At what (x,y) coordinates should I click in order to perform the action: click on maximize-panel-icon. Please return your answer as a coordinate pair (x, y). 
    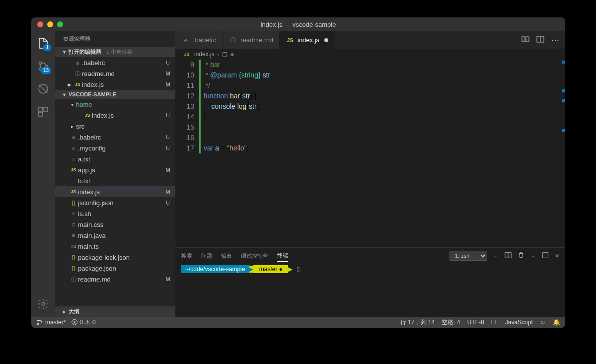
    Looking at the image, I should click on (545, 256).